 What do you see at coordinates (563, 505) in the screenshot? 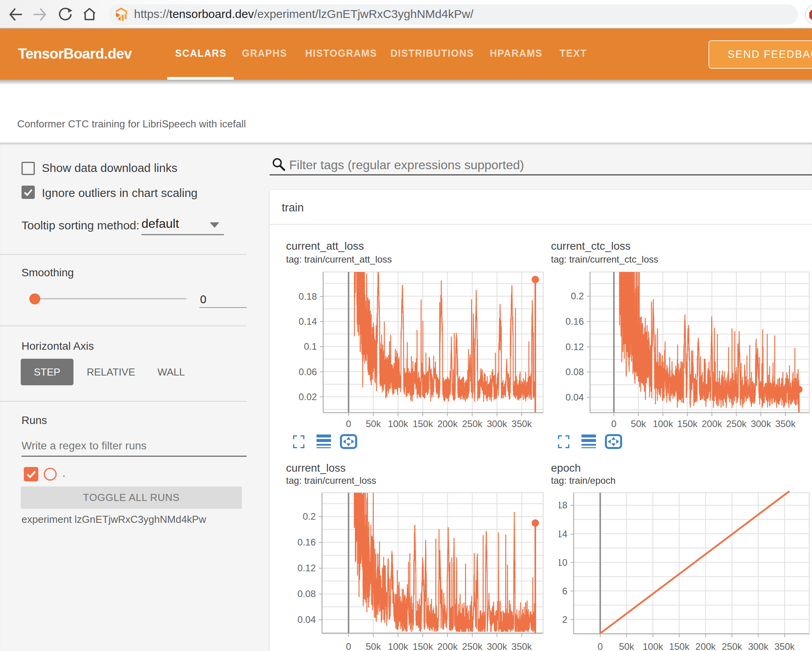
I see `svg-text: 18` at bounding box center [563, 505].